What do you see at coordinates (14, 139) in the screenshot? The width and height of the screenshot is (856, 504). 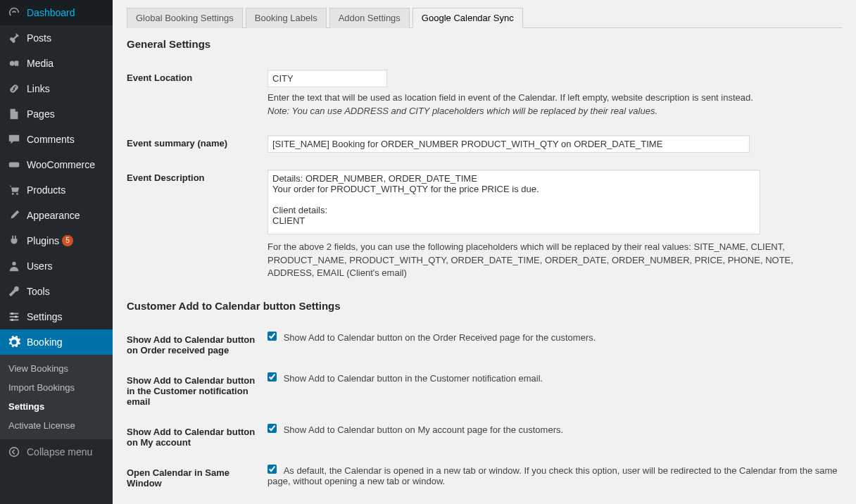 I see `comment-icon` at bounding box center [14, 139].